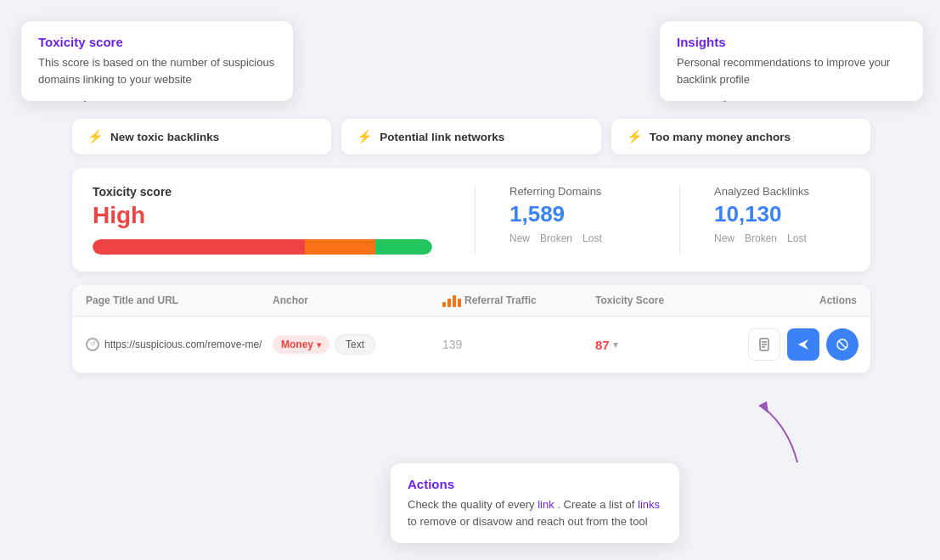 The height and width of the screenshot is (560, 940). Describe the element at coordinates (577, 215) in the screenshot. I see `referring-domains-block: Referring Domains 1,589 New Broken Lost` at that location.